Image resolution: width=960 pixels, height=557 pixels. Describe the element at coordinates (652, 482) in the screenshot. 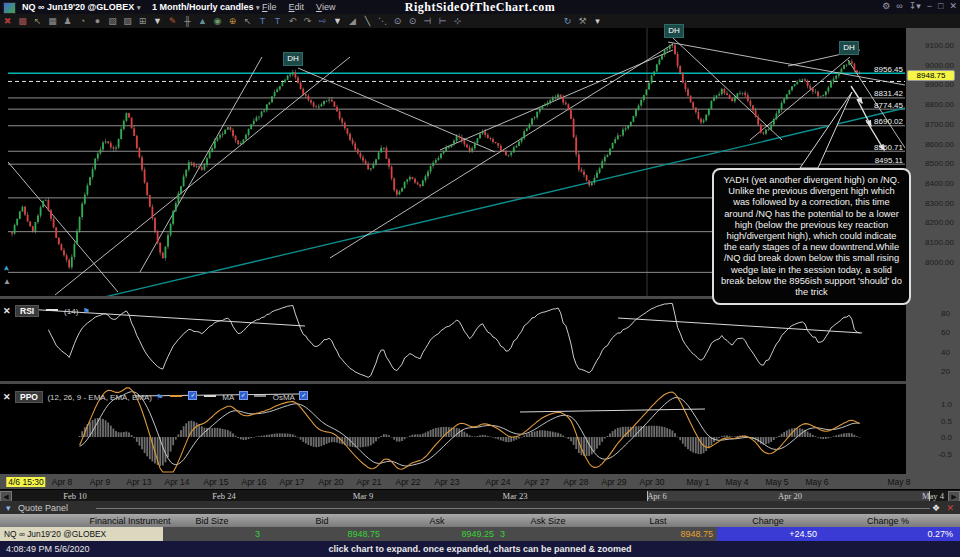

I see `date-label: Apr 30` at that location.